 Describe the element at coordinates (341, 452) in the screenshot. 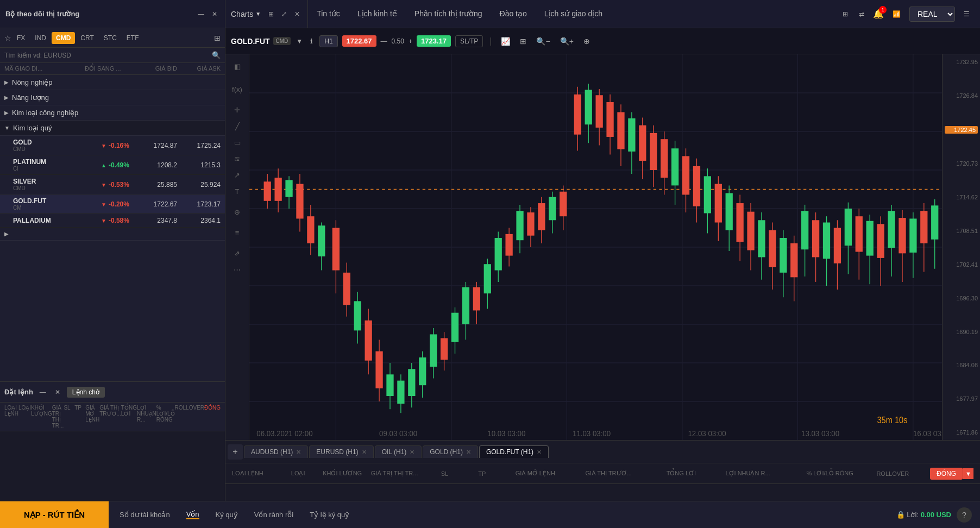

I see `tab-eurusd: EURUSD (H1) ✕` at that location.